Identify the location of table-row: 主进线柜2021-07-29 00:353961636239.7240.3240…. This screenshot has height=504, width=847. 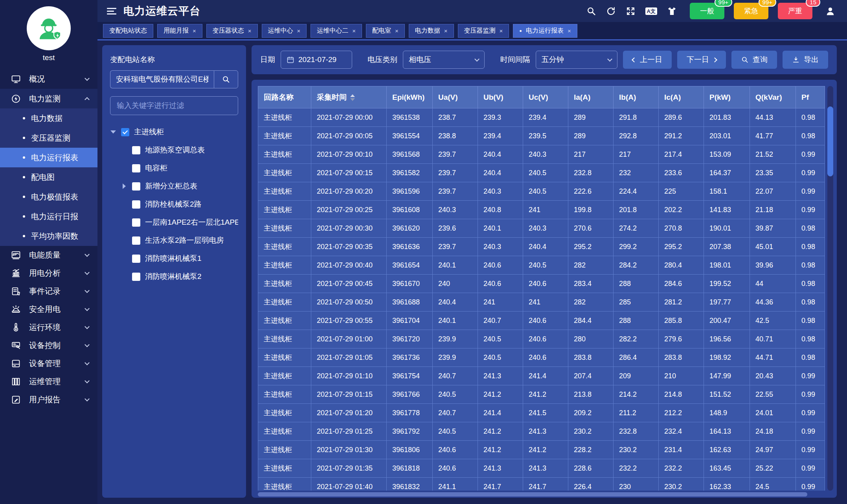
(542, 247).